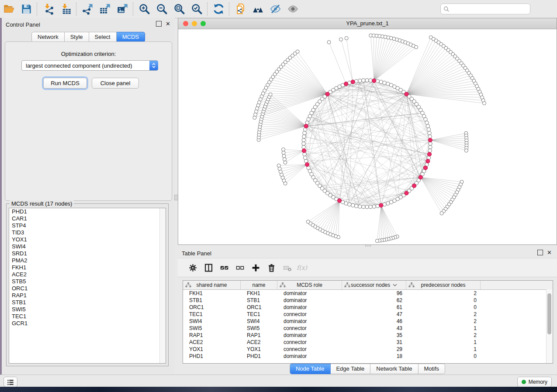 Image resolution: width=557 pixels, height=392 pixels. What do you see at coordinates (212, 356) in the screenshot?
I see `table-cell: PHD1` at bounding box center [212, 356].